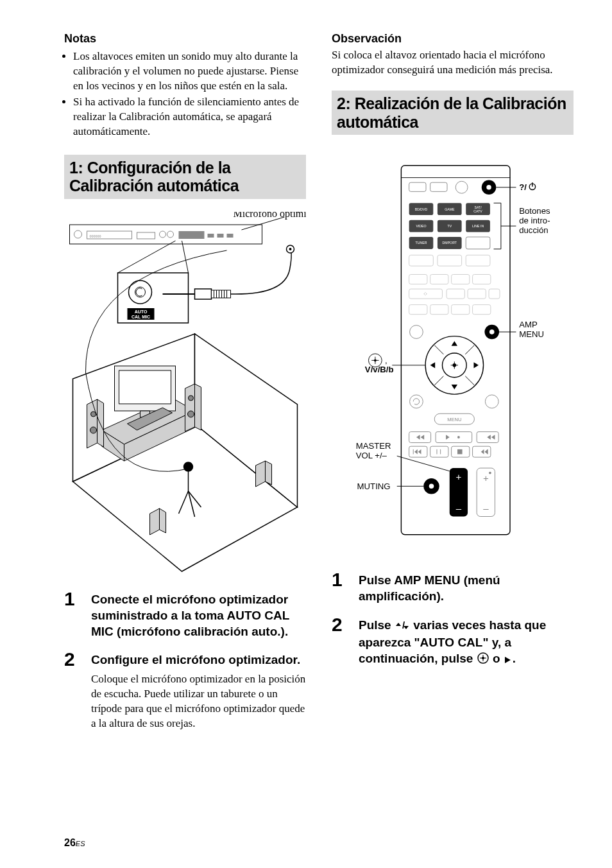 The width and height of the screenshot is (612, 868). I want to click on svg-text: LINE IN, so click(478, 226).